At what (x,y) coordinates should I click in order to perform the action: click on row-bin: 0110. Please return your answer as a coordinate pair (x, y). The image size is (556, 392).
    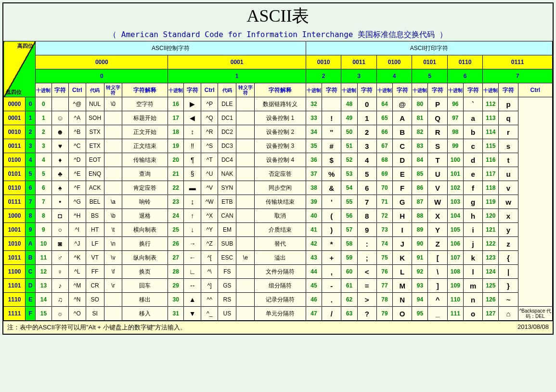
    Looking at the image, I should click on (14, 188).